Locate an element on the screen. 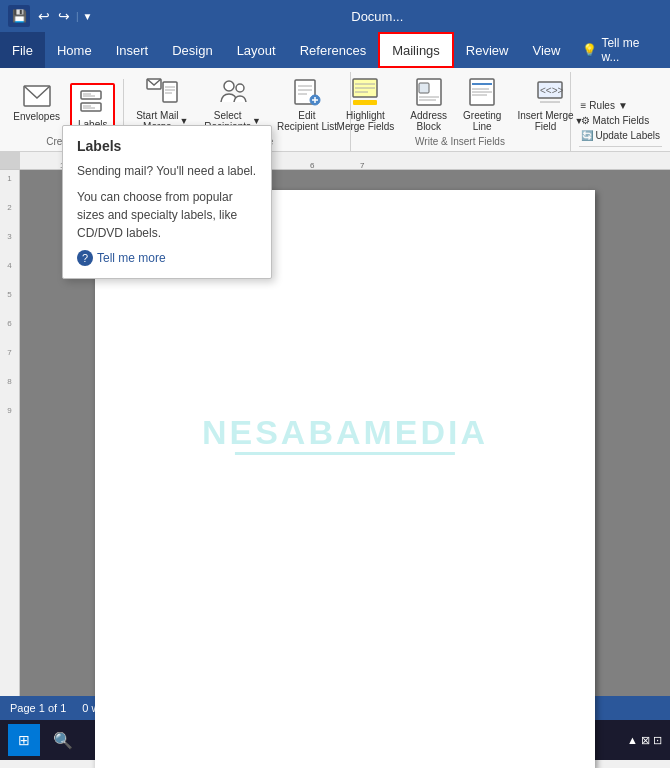 The width and height of the screenshot is (670, 768). highlight-merge-fields-icon is located at coordinates (365, 94).